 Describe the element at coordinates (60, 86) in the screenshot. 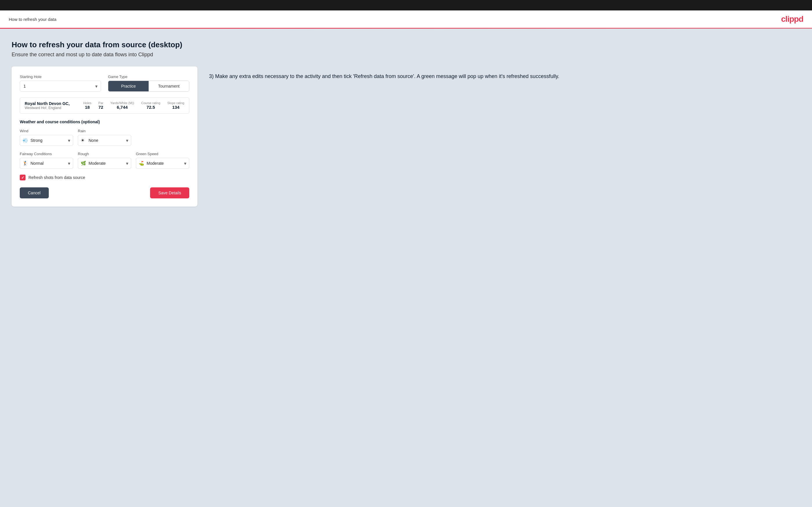

I see `starting-hole-select: 1` at that location.